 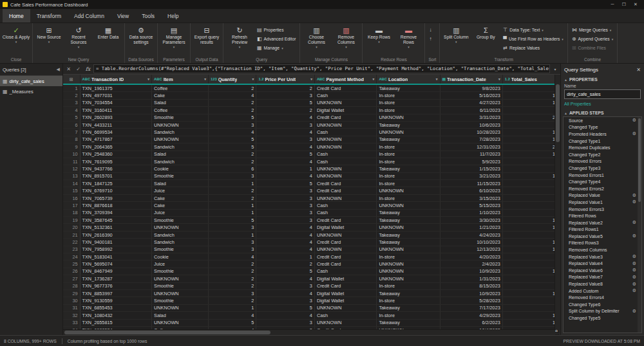 What do you see at coordinates (471, 228) in the screenshot?
I see `table-cell: 1/21/2023` at bounding box center [471, 228].